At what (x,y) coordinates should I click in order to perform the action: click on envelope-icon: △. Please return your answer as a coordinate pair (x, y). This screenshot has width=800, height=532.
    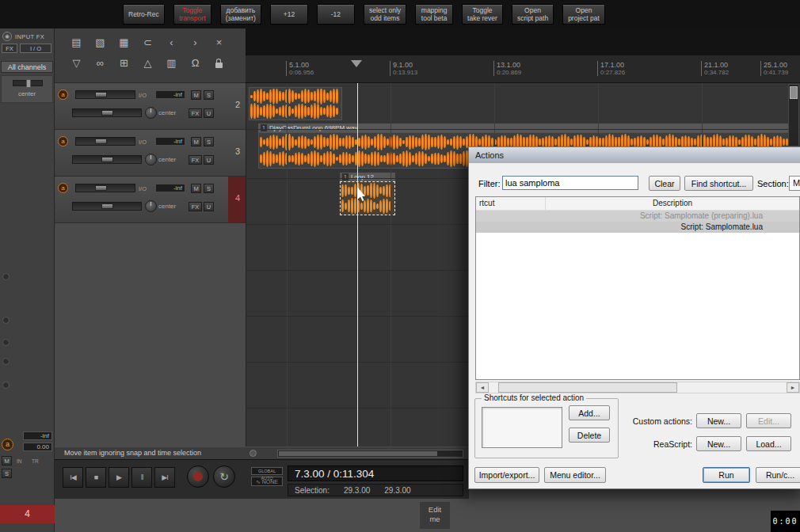
    Looking at the image, I should click on (147, 63).